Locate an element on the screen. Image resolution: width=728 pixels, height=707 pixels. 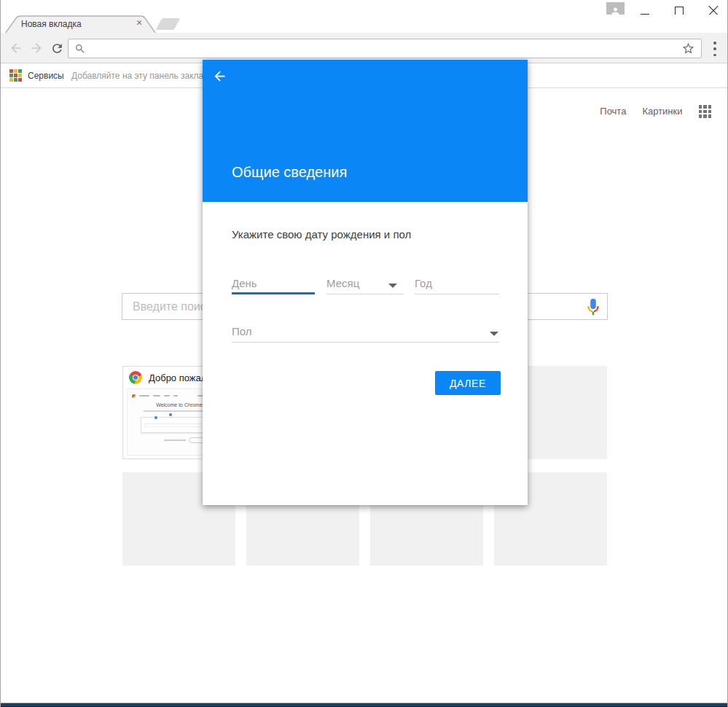
next-button: ДАЛЕЕ is located at coordinates (468, 383).